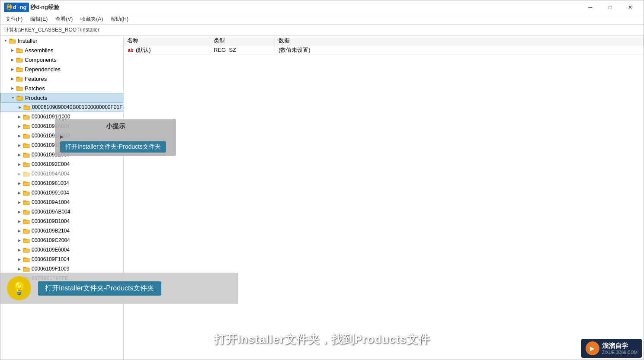  What do you see at coordinates (13, 50) in the screenshot?
I see `toggle-assemblies` at bounding box center [13, 50].